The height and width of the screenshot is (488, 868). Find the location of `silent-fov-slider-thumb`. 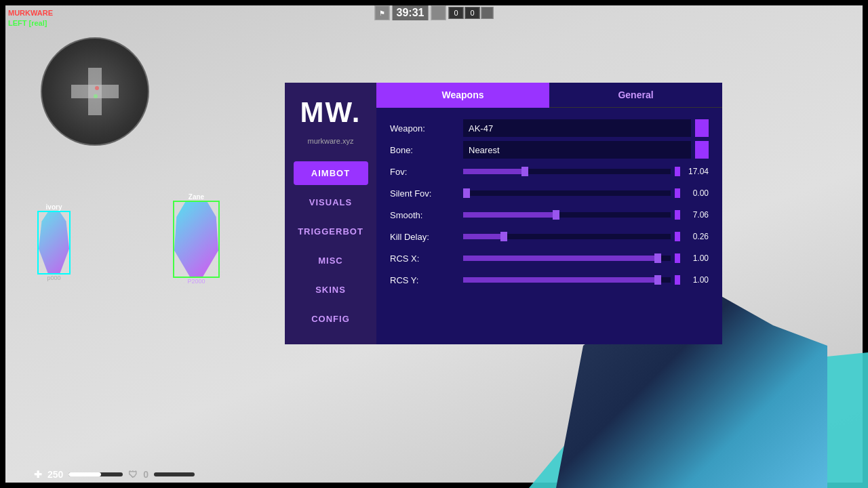

silent-fov-slider-thumb is located at coordinates (467, 193).